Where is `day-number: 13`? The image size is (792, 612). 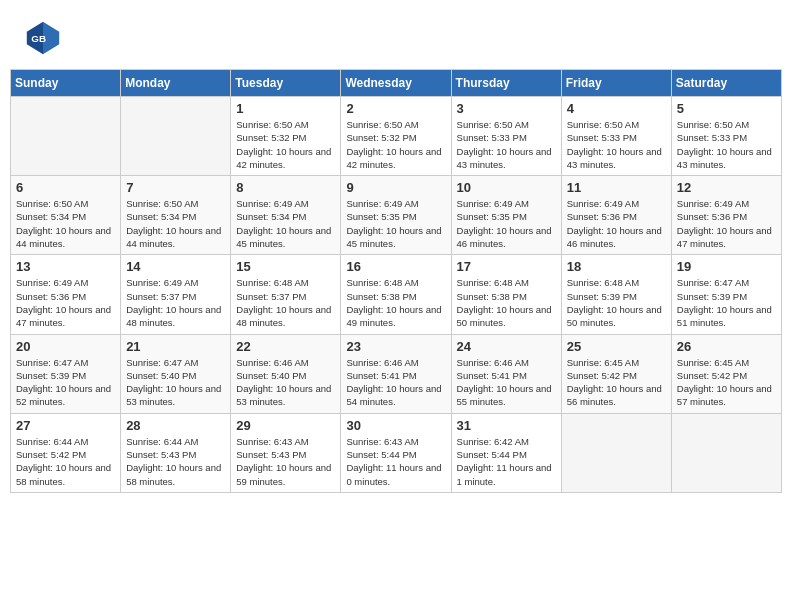 day-number: 13 is located at coordinates (66, 266).